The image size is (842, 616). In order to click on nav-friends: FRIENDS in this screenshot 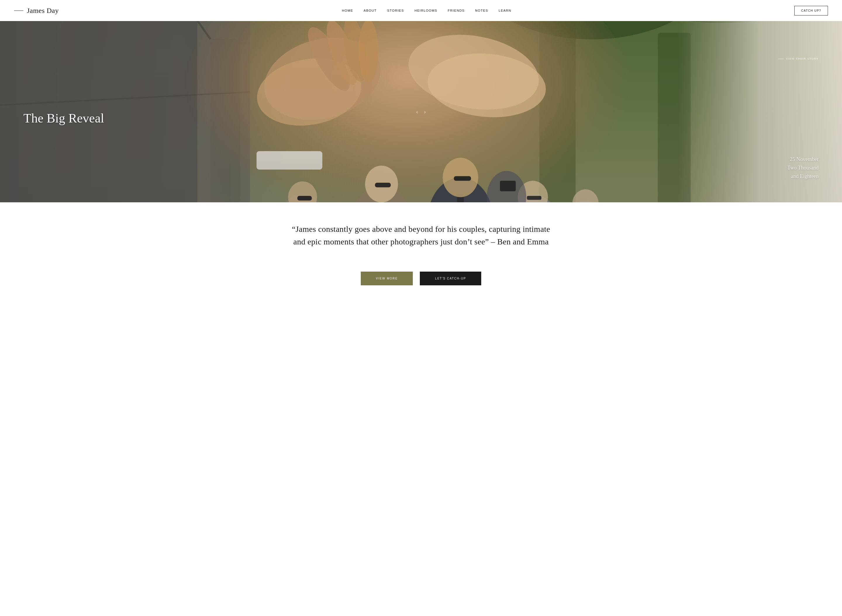, I will do `click(456, 10)`.